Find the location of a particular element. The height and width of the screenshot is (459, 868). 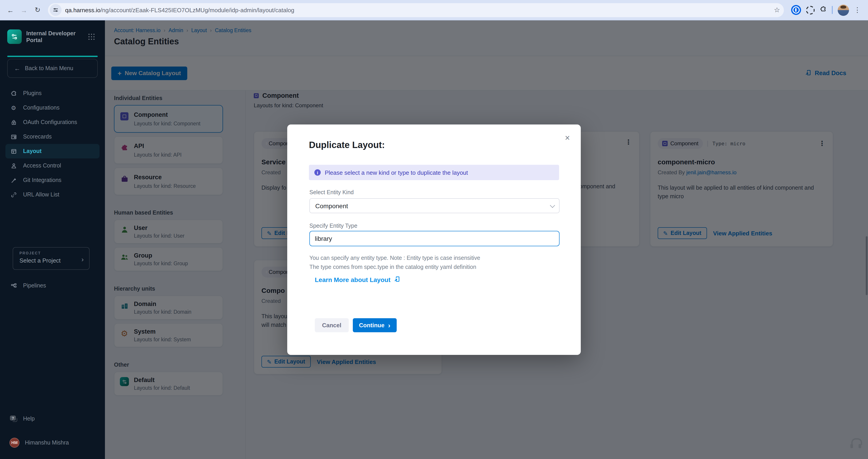

link-icon is located at coordinates (13, 195).